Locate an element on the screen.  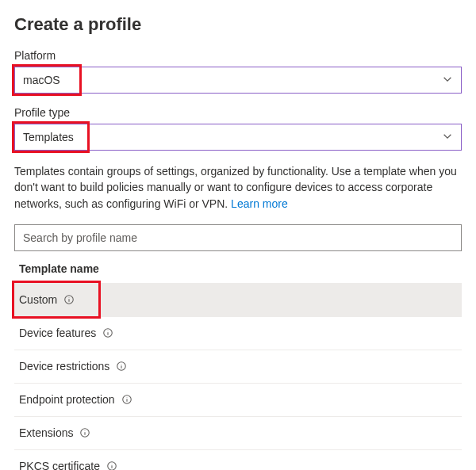
template-label: Device features is located at coordinates (57, 333).